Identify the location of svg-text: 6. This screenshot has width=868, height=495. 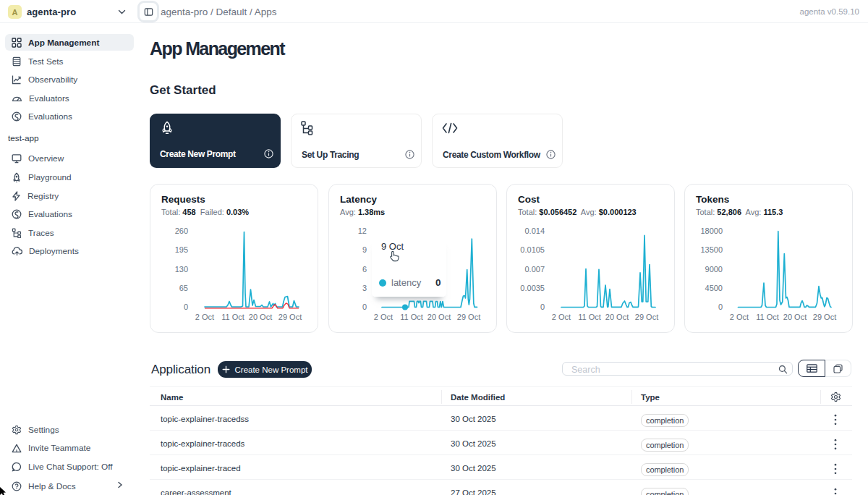
(365, 269).